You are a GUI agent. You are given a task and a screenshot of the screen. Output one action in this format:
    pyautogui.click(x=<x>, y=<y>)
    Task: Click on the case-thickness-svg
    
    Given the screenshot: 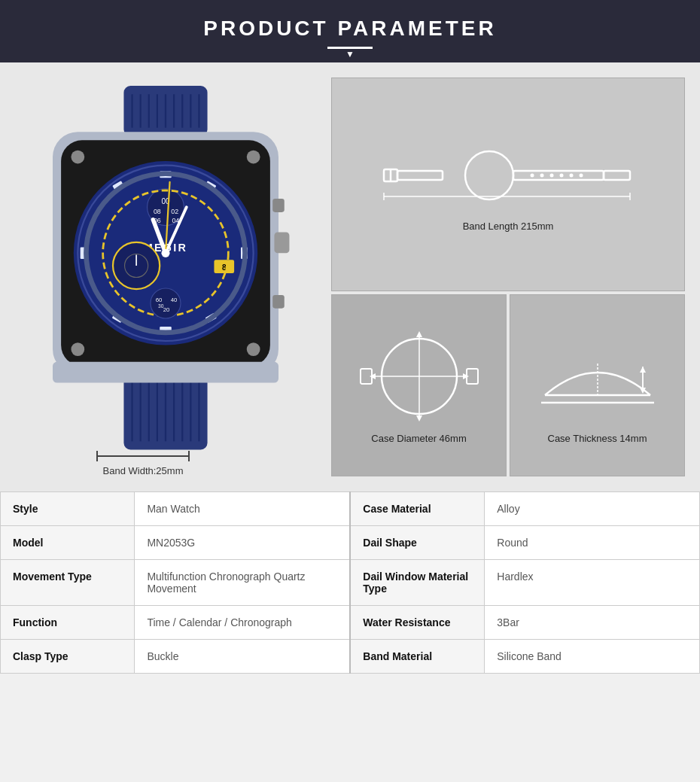 What is the action you would take?
    pyautogui.click(x=598, y=376)
    